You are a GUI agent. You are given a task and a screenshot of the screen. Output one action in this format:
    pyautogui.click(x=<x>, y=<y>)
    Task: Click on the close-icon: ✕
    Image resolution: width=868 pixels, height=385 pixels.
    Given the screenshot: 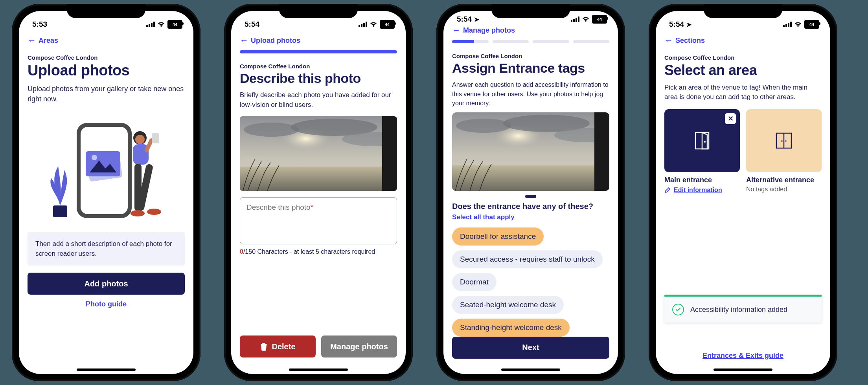 What is the action you would take?
    pyautogui.click(x=730, y=119)
    